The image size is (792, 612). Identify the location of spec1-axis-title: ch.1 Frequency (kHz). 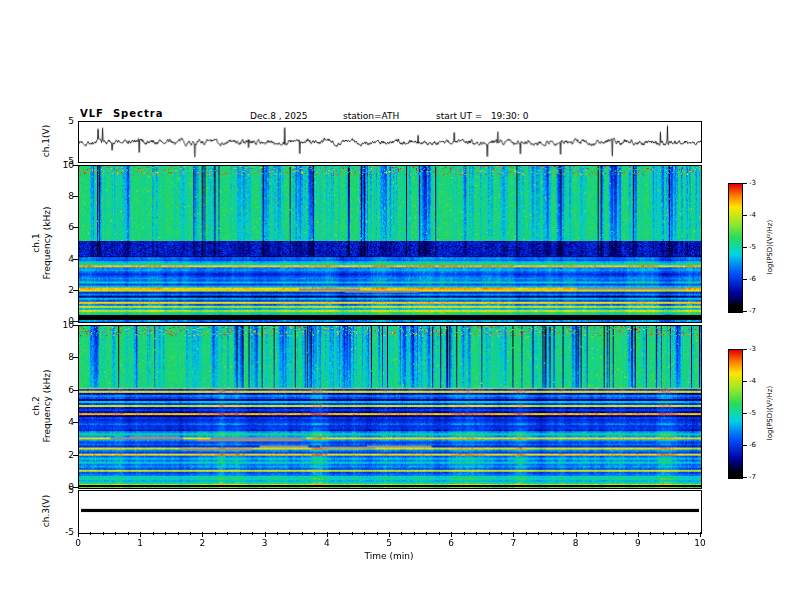
(42, 242).